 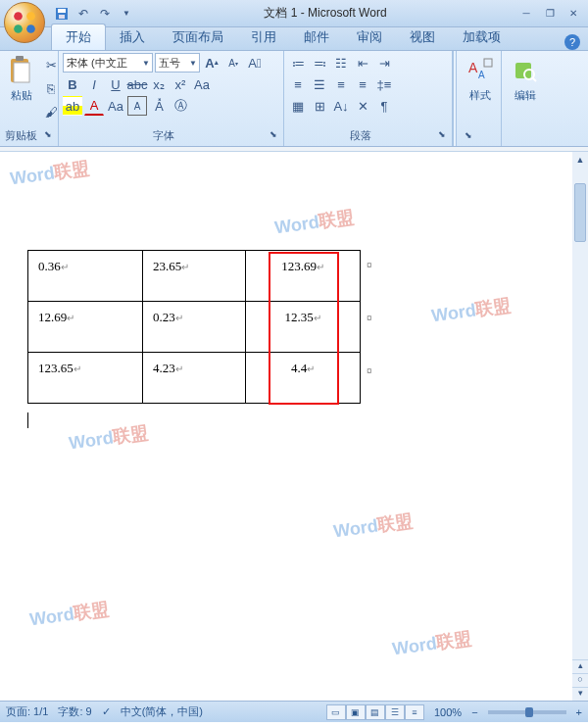 I want to click on char-border-icon: A, so click(x=137, y=106).